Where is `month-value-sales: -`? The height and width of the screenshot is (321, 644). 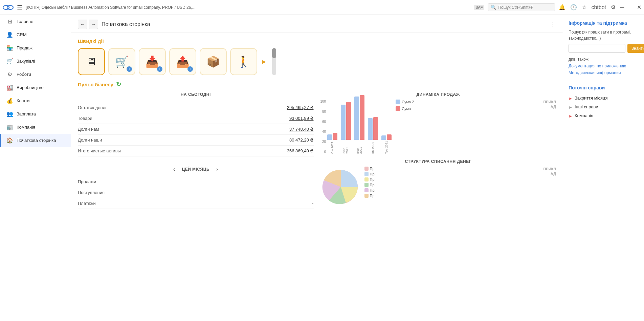 month-value-sales: - is located at coordinates (313, 181).